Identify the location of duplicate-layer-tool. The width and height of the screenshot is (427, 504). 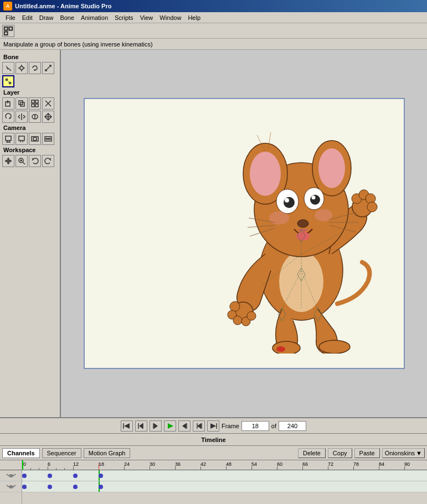
(22, 103).